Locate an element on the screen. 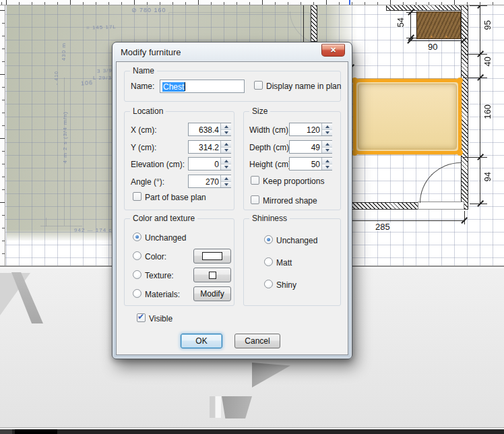 The width and height of the screenshot is (504, 434). name-input-selected-text: Chest is located at coordinates (174, 87).